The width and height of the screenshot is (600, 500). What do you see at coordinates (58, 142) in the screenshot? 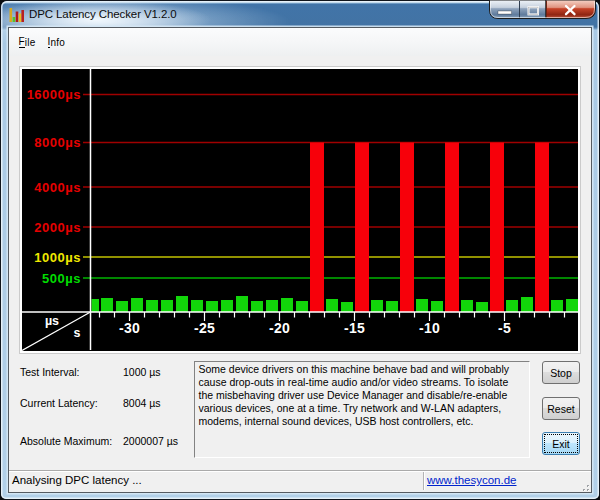
I see `svg-text: 8000µs` at bounding box center [58, 142].